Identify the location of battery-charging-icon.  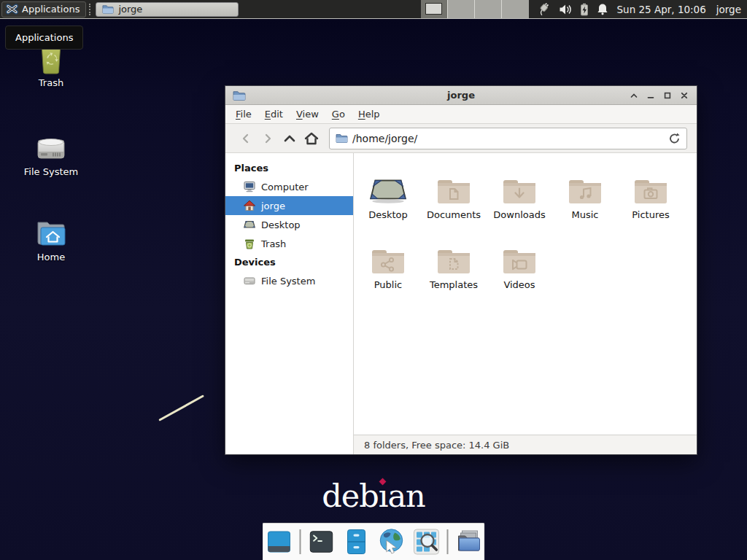
(584, 9).